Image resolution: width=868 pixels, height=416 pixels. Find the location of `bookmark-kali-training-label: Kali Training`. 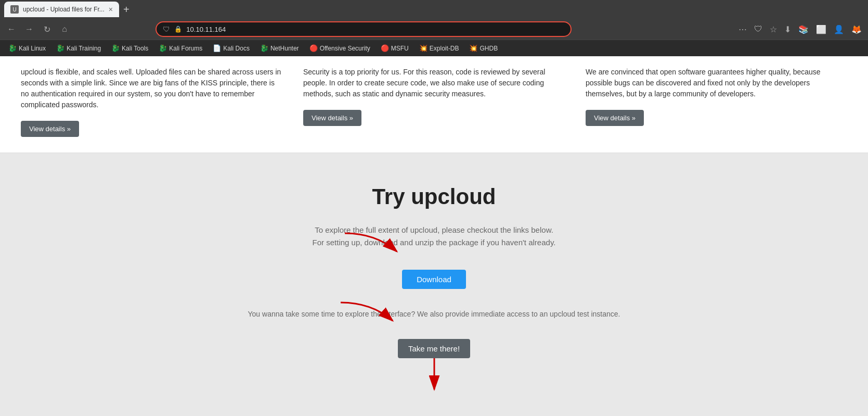

bookmark-kali-training-label: Kali Training is located at coordinates (84, 48).